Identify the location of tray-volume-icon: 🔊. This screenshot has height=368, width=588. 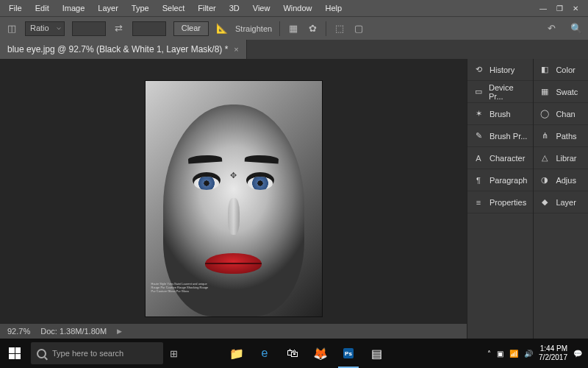
(528, 353).